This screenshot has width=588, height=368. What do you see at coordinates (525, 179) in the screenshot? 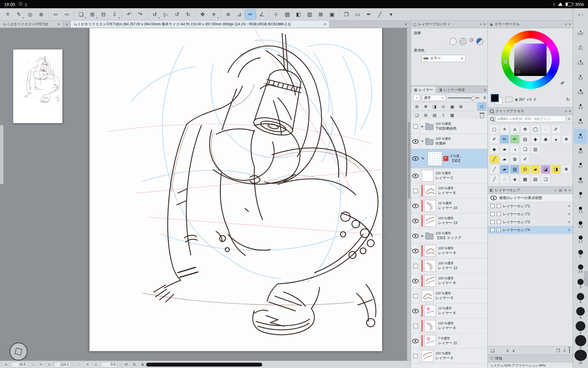
I see `quick-access-tool-button: ▦` at bounding box center [525, 179].